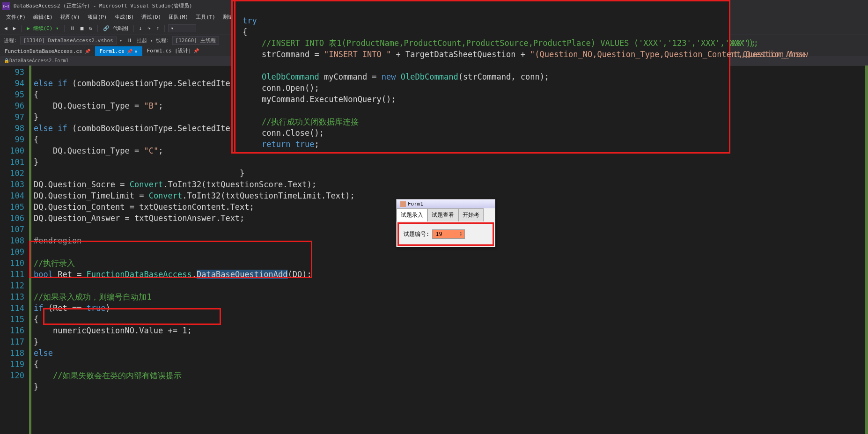 The height and width of the screenshot is (434, 868). Describe the element at coordinates (163, 40) in the screenshot. I see `thread-label: 线程:` at that location.